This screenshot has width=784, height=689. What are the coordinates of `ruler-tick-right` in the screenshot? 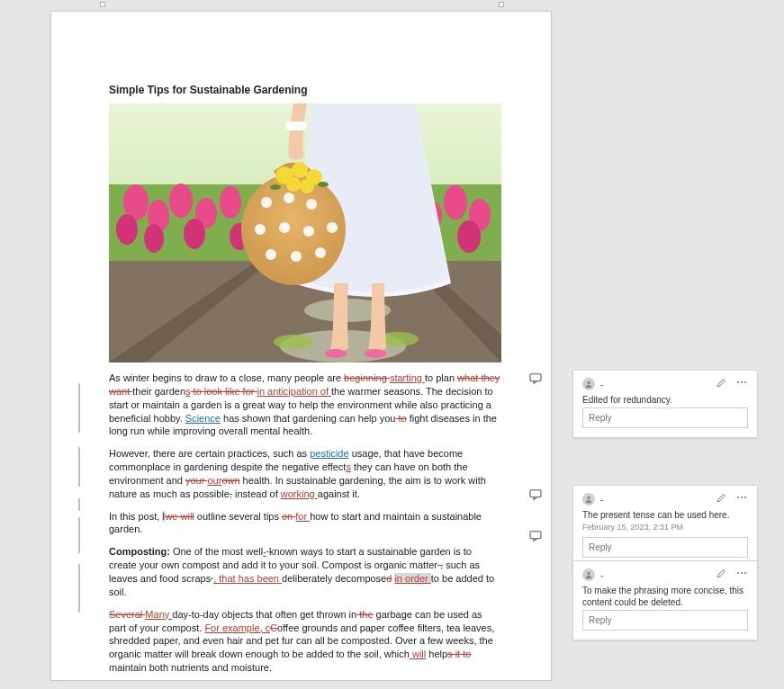 It's located at (501, 4).